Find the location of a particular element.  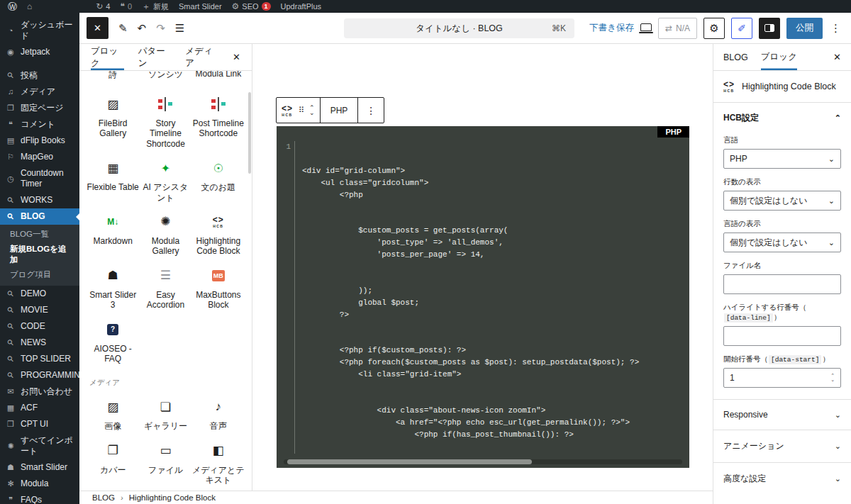

tab-blocks: ブロック is located at coordinates (108, 57).